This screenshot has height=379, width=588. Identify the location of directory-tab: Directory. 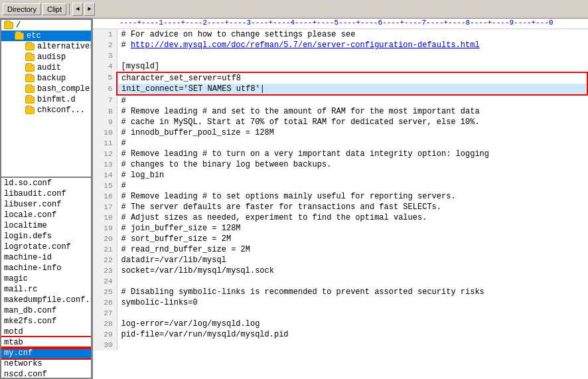
(22, 9).